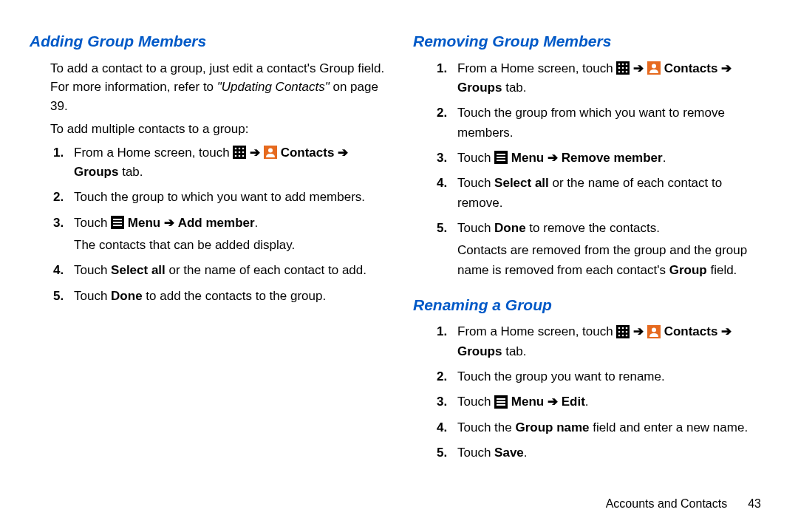 This screenshot has width=798, height=532. What do you see at coordinates (486, 427) in the screenshot?
I see `step-text: Touch the` at bounding box center [486, 427].